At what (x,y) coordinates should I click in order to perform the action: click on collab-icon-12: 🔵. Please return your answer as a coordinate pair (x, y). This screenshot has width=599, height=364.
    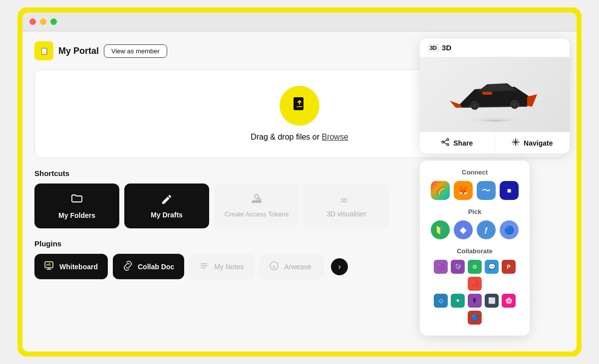
    Looking at the image, I should click on (475, 318).